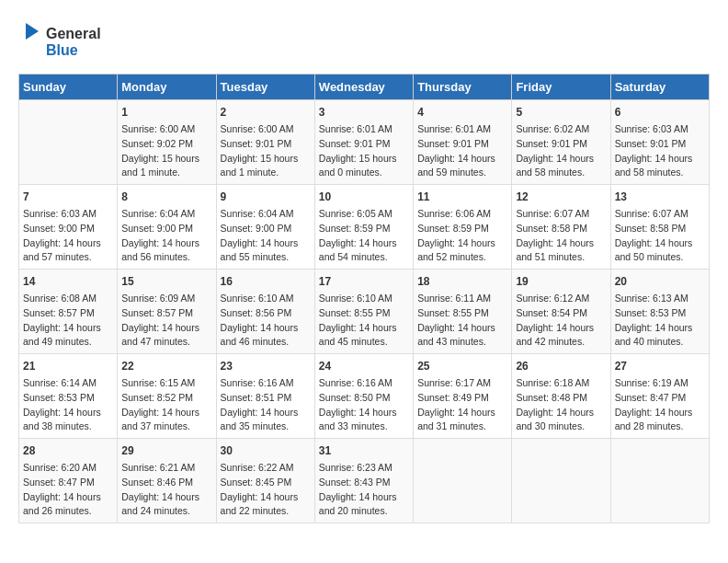 This screenshot has height=563, width=728. Describe the element at coordinates (68, 312) in the screenshot. I see `calendar-cell: 14Sunrise: 6:08 AMSunset: 8:57 PMDayligh…` at that location.